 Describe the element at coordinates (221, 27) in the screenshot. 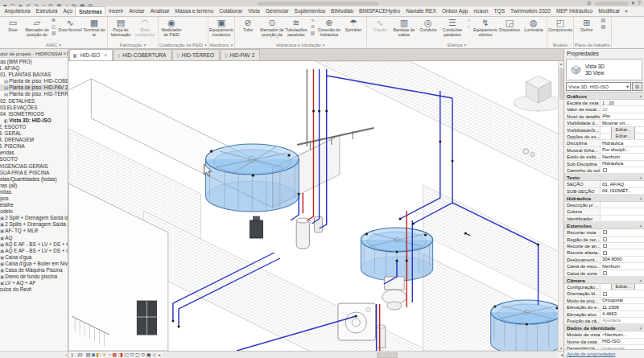

I see `ribbon-button-equipamento-mecanico: ▣Equipamento mecânico` at that location.